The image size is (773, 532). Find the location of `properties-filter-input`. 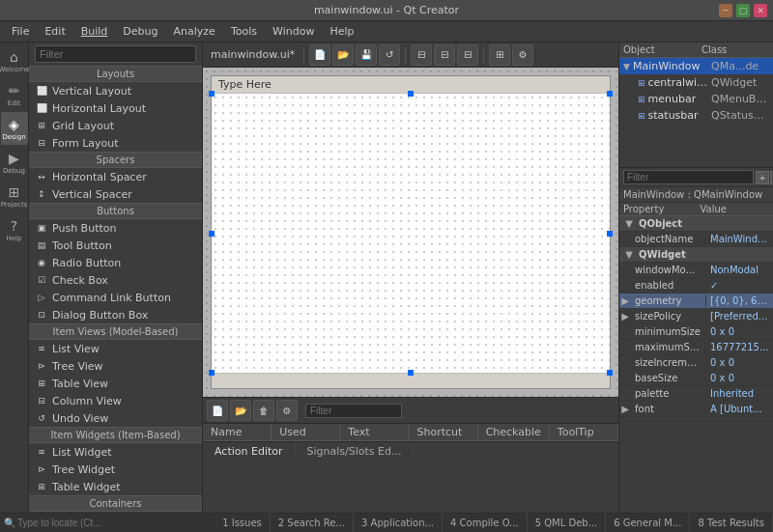

properties-filter-input is located at coordinates (688, 178).